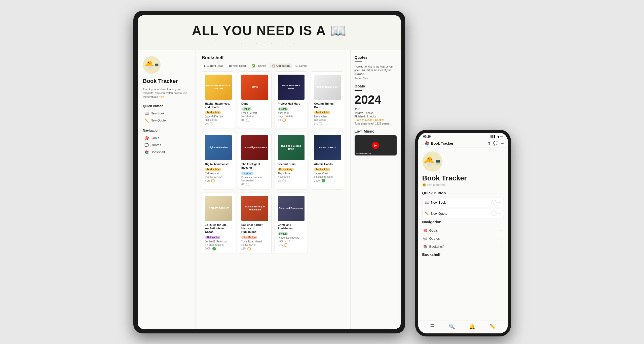  What do you see at coordinates (463, 238) in the screenshot?
I see `phone-nav-quotes: 💬 Quotes ···` at bounding box center [463, 238].